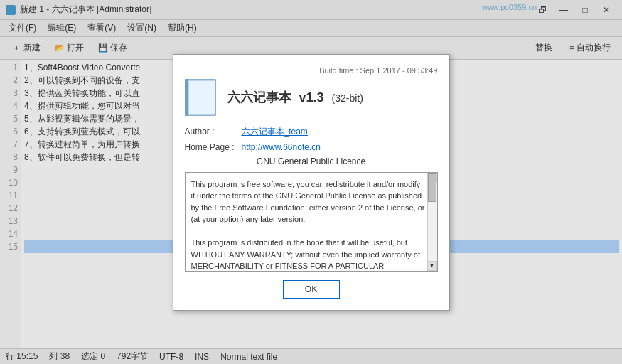 The width and height of the screenshot is (622, 364). What do you see at coordinates (311, 222) in the screenshot?
I see `license-box: This program is free software; you can r…` at bounding box center [311, 222].